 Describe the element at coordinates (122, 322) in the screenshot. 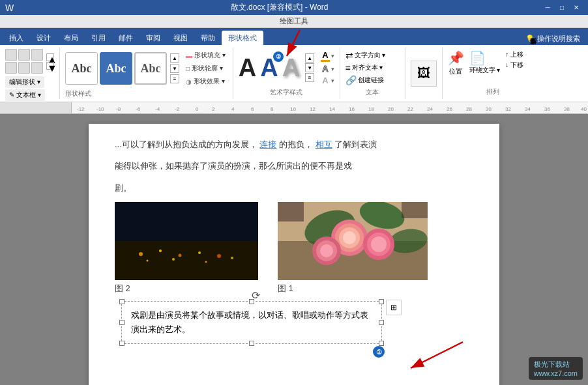

I see `handle-ml` at that location.